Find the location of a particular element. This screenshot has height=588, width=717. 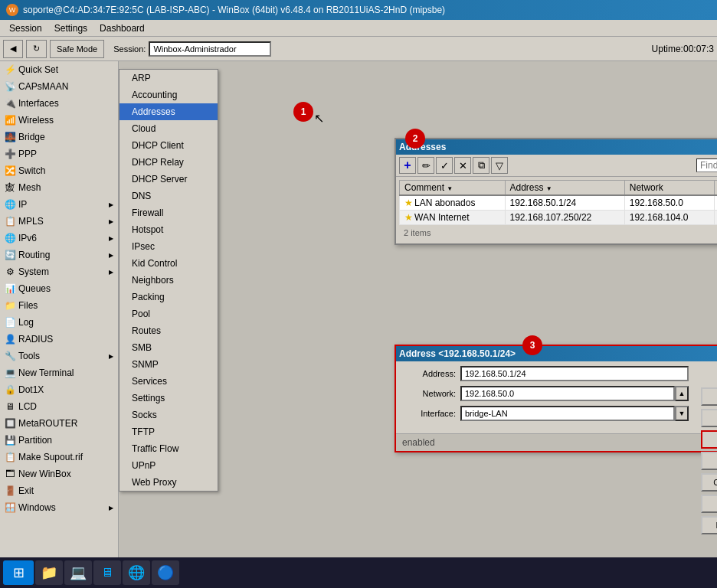

menu-session: Session is located at coordinates (26, 28).